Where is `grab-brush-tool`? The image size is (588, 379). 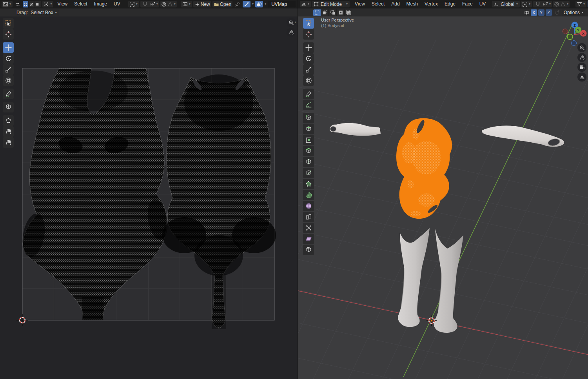 grab-brush-tool is located at coordinates (8, 121).